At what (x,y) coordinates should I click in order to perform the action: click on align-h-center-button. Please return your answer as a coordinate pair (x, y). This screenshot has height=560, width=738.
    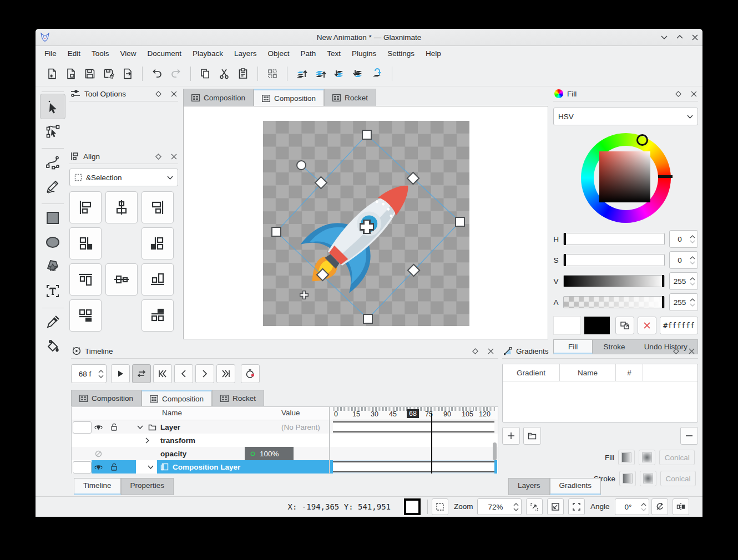
    Looking at the image, I should click on (122, 207).